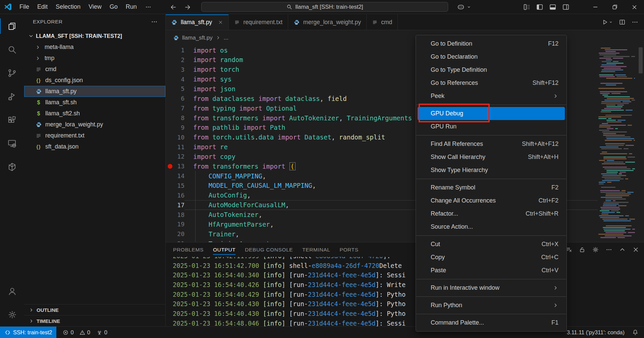  Describe the element at coordinates (616, 142) in the screenshot. I see `minimap` at that location.